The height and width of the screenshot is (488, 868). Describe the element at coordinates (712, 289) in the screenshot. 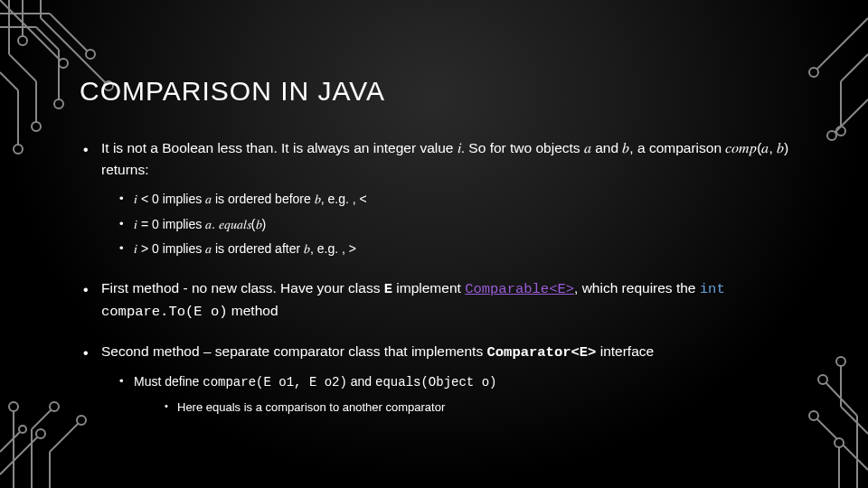

I see `int-keyword: int` at that location.